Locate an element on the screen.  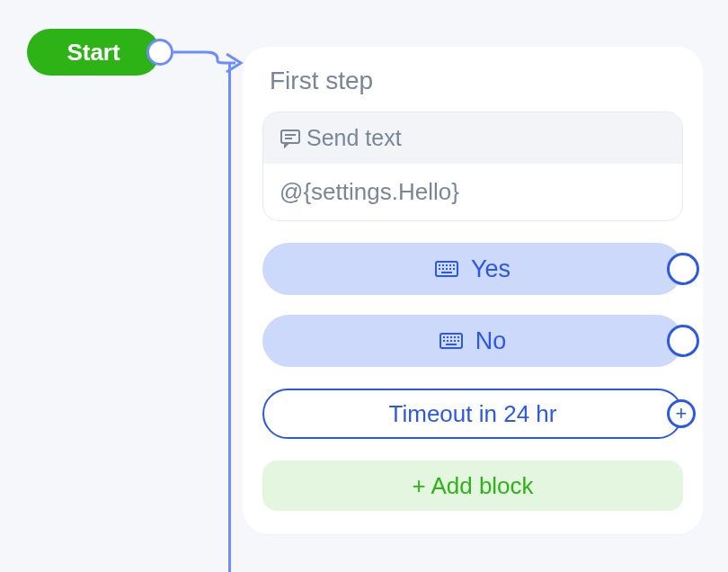
start-output-port is located at coordinates (160, 52).